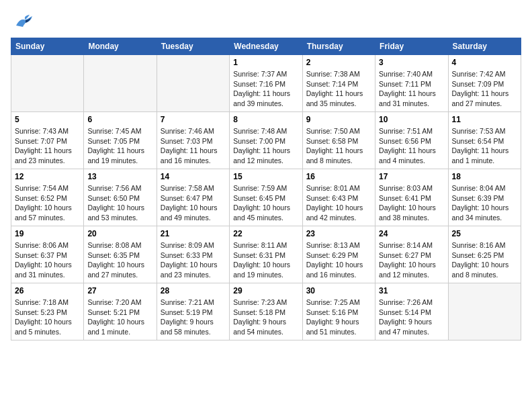  Describe the element at coordinates (485, 261) in the screenshot. I see `day-info: Sunrise: 8:16 AM Sunset: 6:25 PM Dayligh…` at that location.